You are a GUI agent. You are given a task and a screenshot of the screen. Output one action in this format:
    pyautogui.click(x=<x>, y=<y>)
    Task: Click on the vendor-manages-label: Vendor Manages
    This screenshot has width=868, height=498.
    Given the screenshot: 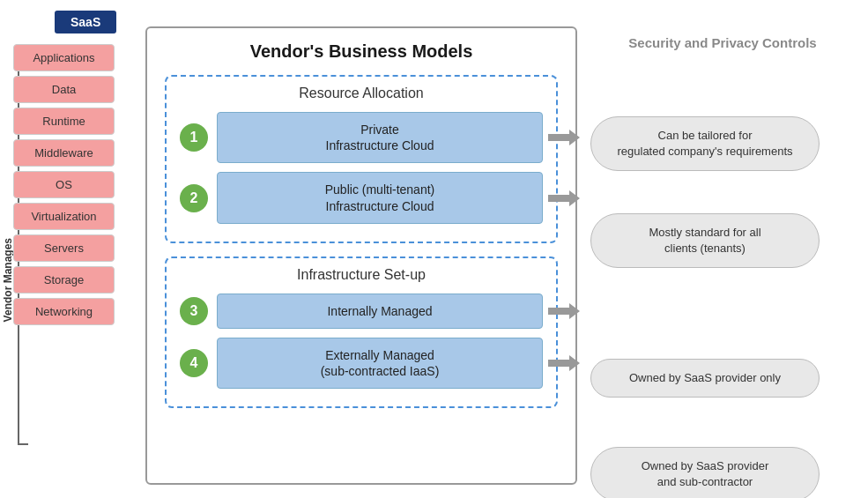 What is the action you would take?
    pyautogui.click(x=8, y=280)
    